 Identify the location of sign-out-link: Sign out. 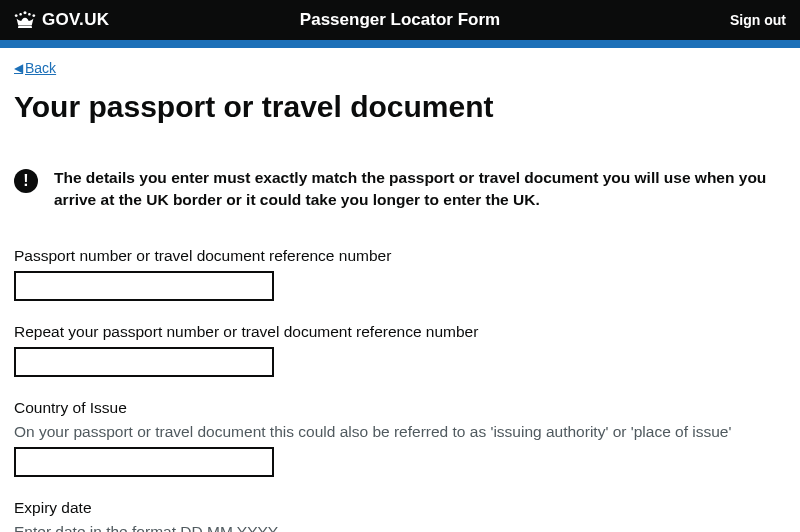
(758, 20).